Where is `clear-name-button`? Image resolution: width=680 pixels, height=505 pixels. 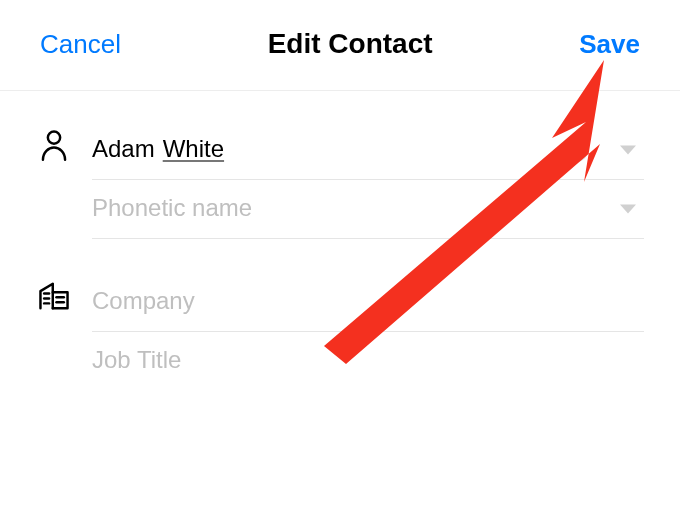 clear-name-button is located at coordinates (576, 150).